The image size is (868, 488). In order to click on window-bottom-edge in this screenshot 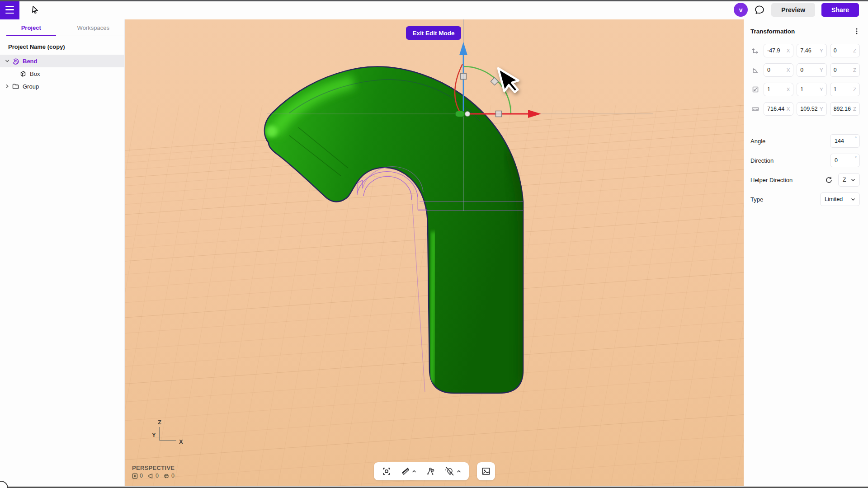, I will do `click(434, 487)`.